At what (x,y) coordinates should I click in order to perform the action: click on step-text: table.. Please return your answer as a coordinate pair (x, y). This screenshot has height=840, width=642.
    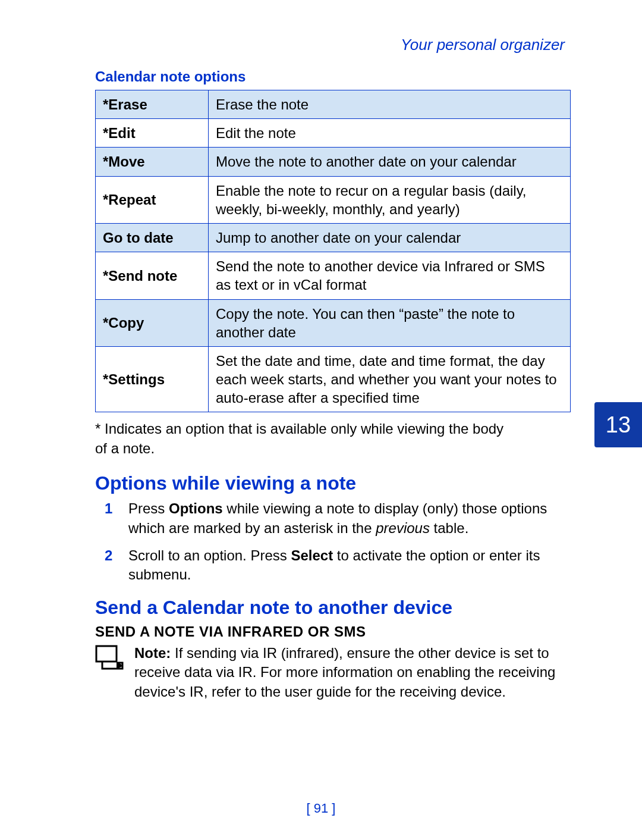
    Looking at the image, I should click on (449, 528).